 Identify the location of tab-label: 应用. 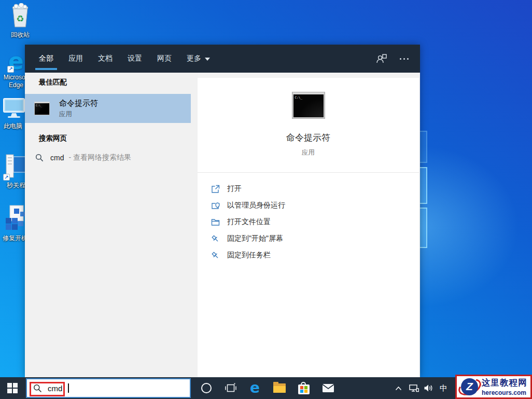
(76, 59).